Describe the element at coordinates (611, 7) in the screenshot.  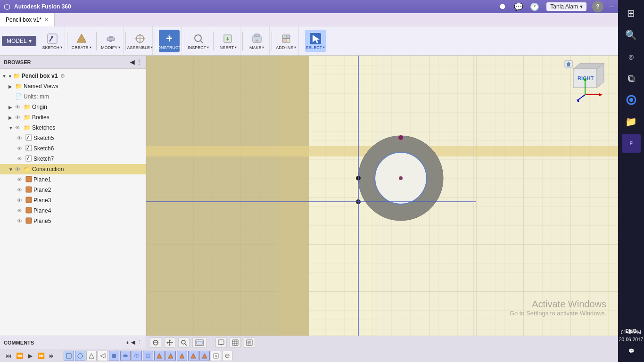
I see `minimize-button: ─` at that location.